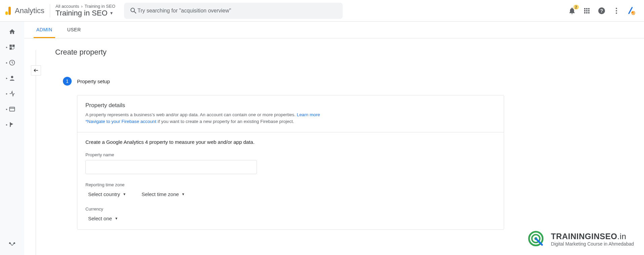 The width and height of the screenshot is (644, 255). Describe the element at coordinates (30, 11) in the screenshot. I see `app-name: Analytics` at that location.